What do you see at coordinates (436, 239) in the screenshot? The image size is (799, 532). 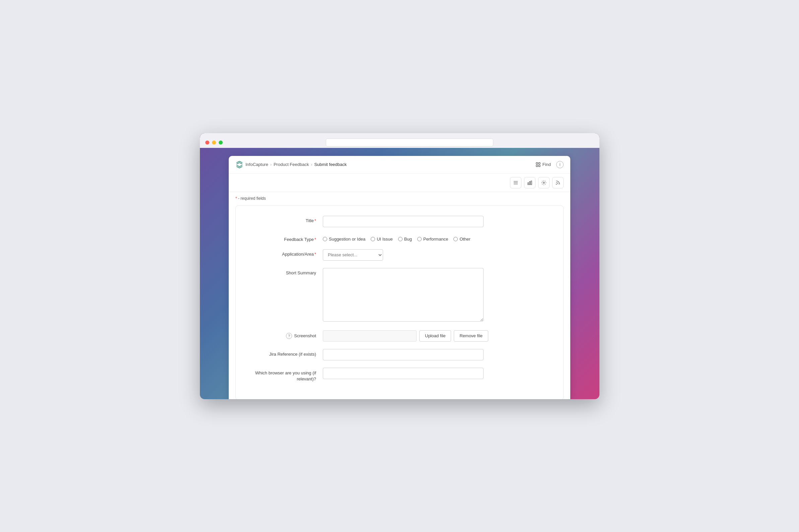 I see `radio-performance-label: Performance` at bounding box center [436, 239].